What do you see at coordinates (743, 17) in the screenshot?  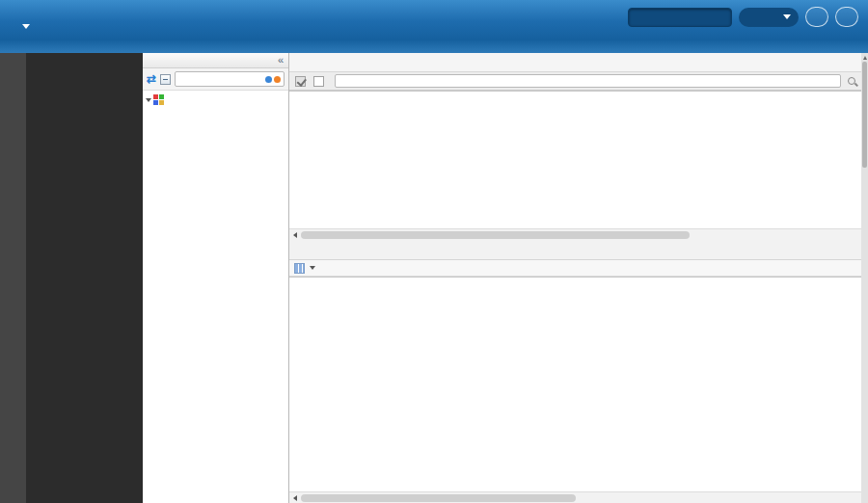 I see `header-search-row` at bounding box center [743, 17].